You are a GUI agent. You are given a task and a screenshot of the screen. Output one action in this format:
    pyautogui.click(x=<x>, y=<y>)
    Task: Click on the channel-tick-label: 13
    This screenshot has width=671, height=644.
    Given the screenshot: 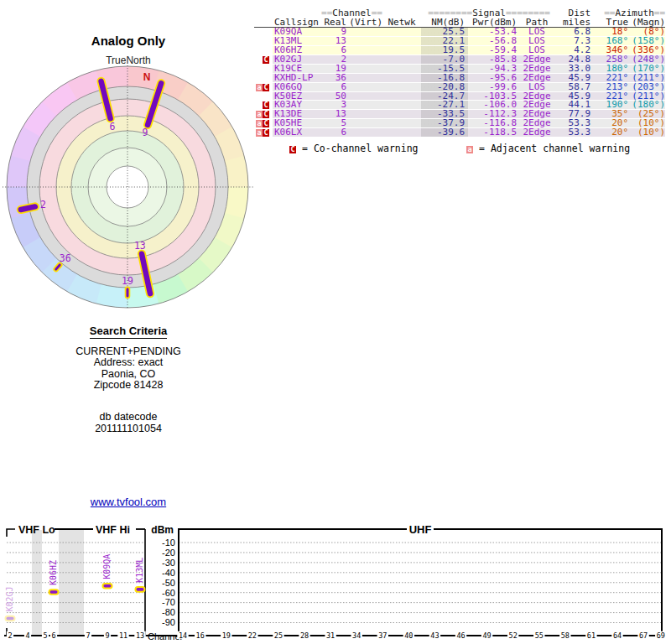 What is the action you would take?
    pyautogui.click(x=140, y=636)
    